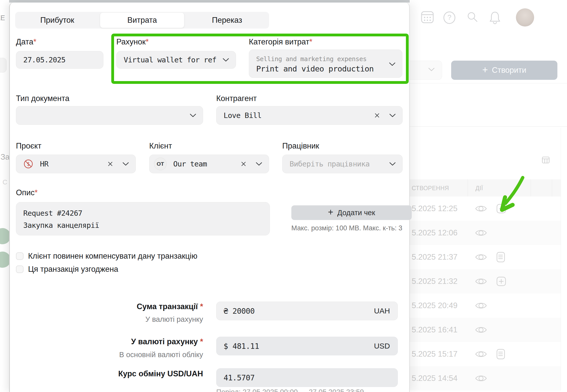 The height and width of the screenshot is (392, 567). What do you see at coordinates (145, 307) in the screenshot?
I see `amount-transaction-label: Сума транзакції *` at bounding box center [145, 307].